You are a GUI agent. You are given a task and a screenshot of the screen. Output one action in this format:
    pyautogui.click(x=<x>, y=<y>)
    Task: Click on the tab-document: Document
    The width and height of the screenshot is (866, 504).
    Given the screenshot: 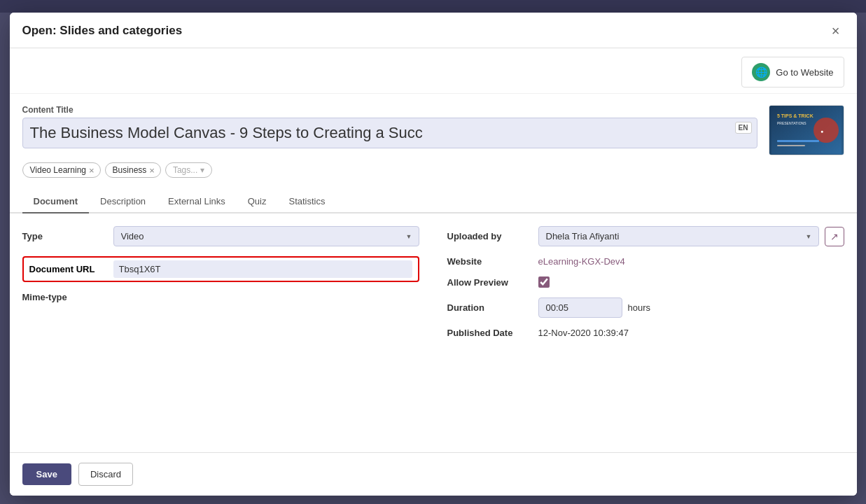 What is the action you would take?
    pyautogui.click(x=56, y=202)
    